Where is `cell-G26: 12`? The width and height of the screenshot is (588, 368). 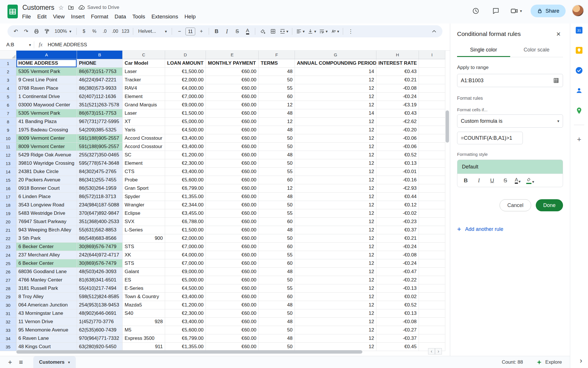 cell-G26: 12 is located at coordinates (336, 272).